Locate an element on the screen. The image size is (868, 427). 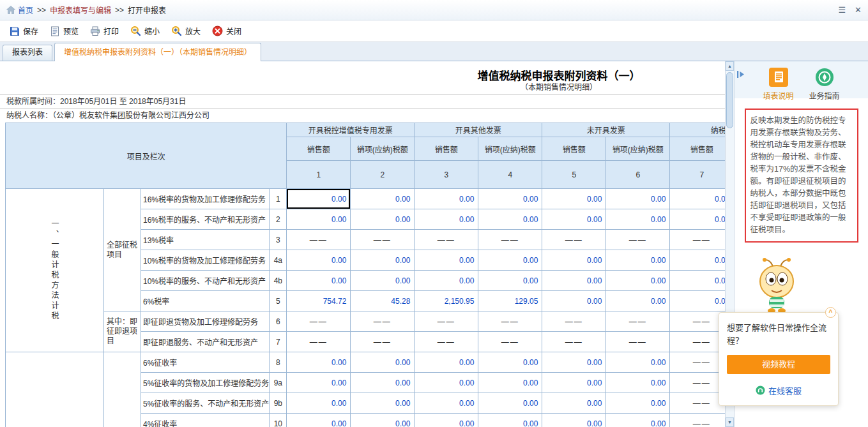
menu-icon: ☰ is located at coordinates (842, 10).